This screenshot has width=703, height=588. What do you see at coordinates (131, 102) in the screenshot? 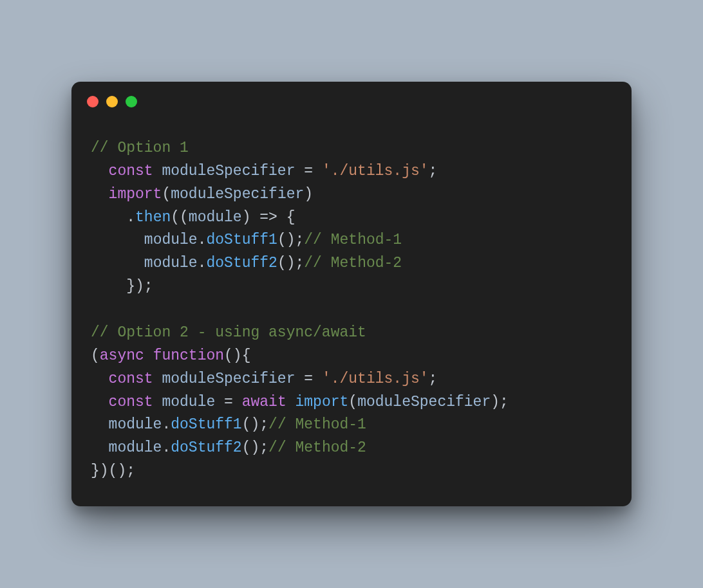
I see `zoom-icon` at bounding box center [131, 102].